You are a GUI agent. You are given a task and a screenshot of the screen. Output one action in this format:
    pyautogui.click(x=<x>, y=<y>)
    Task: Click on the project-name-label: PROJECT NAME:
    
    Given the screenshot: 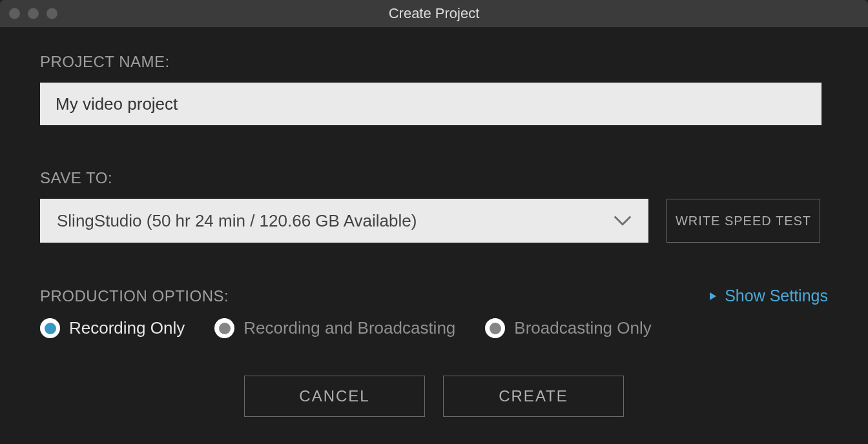 What is the action you would take?
    pyautogui.click(x=434, y=62)
    